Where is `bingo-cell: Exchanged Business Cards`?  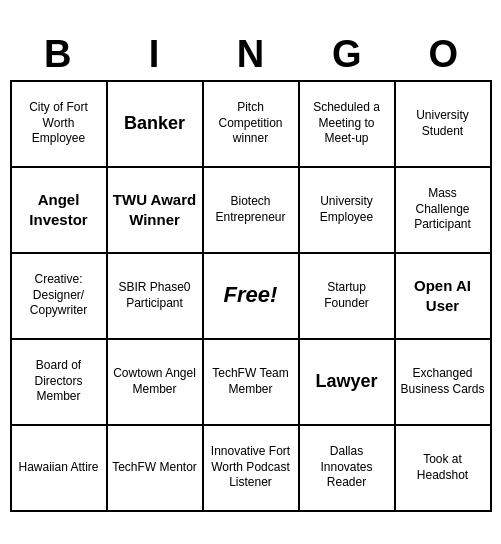
bingo-cell: Exchanged Business Cards is located at coordinates (444, 383).